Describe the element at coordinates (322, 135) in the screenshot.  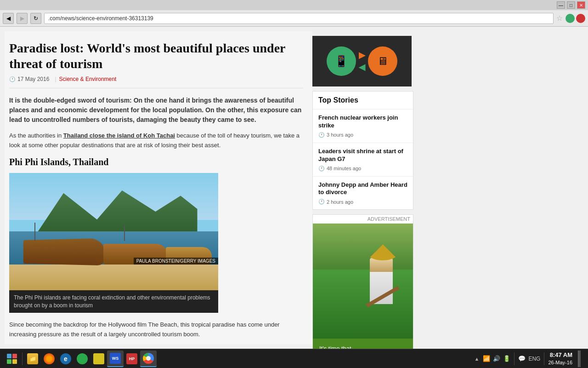
I see `story-clock-icon-0: 🕐` at that location.